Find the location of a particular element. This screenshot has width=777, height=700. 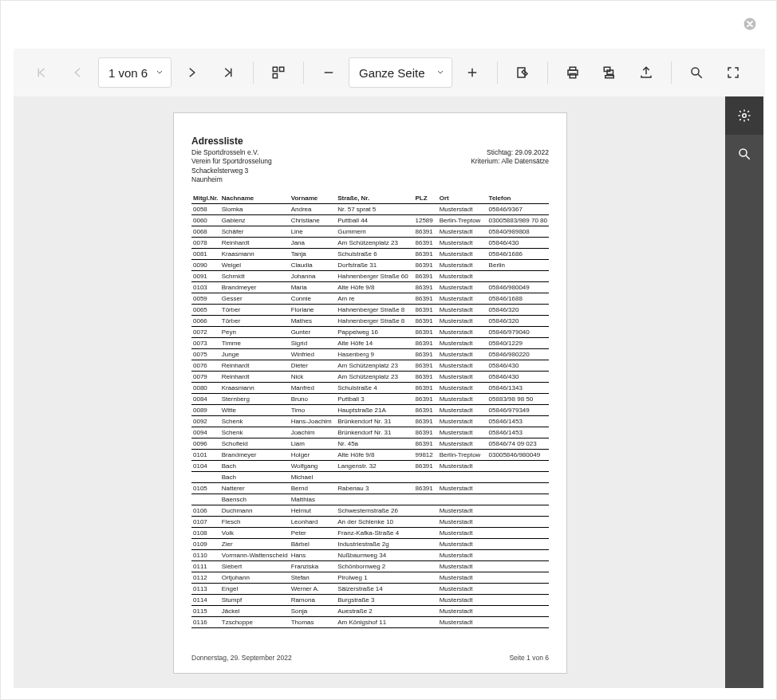

cell-nach: Vormann-Wattenscheid is located at coordinates (255, 555).